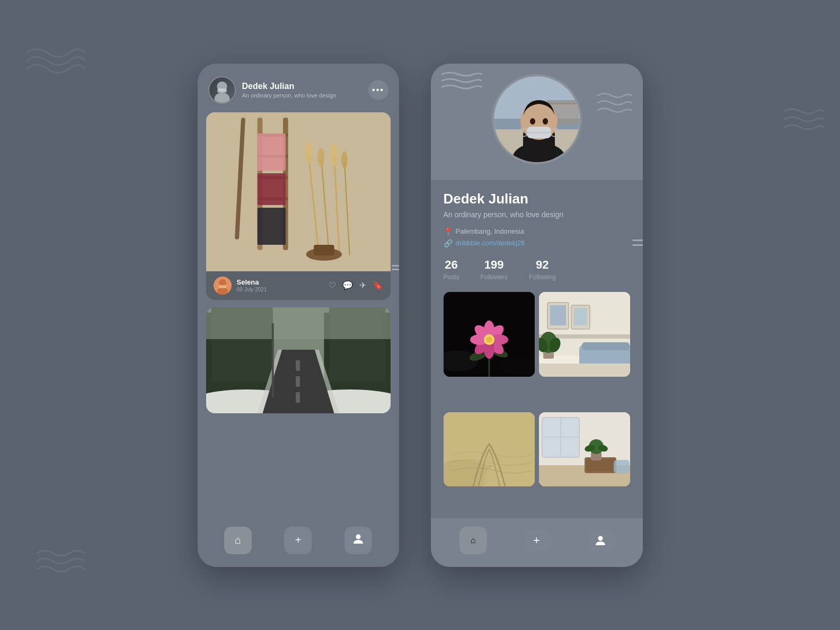 The height and width of the screenshot is (630, 840). Describe the element at coordinates (491, 243) in the screenshot. I see `website-link: dribbble.com/dedekj26` at that location.